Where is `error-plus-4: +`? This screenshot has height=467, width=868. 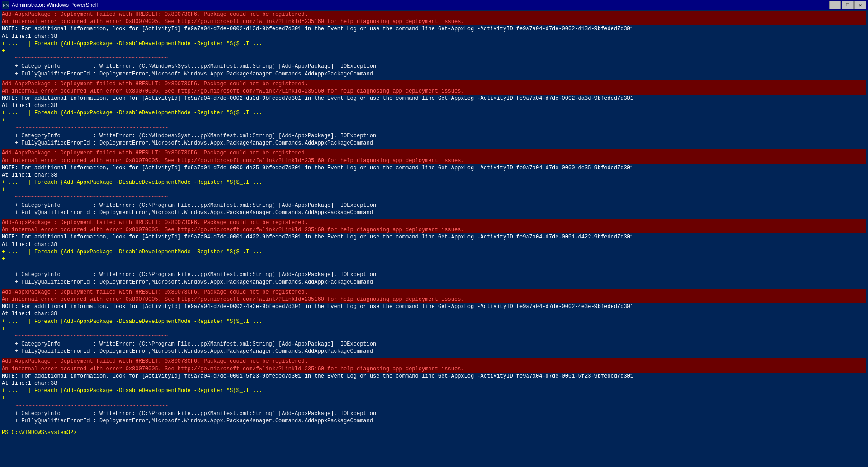 error-plus-4: + is located at coordinates (434, 259).